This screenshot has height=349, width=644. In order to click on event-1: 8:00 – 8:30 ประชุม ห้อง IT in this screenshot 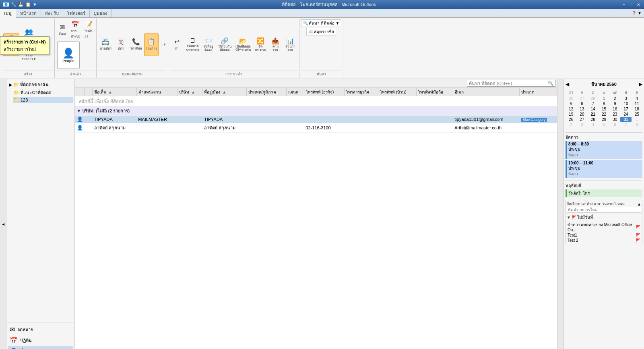, I will do `click(604, 150)`.